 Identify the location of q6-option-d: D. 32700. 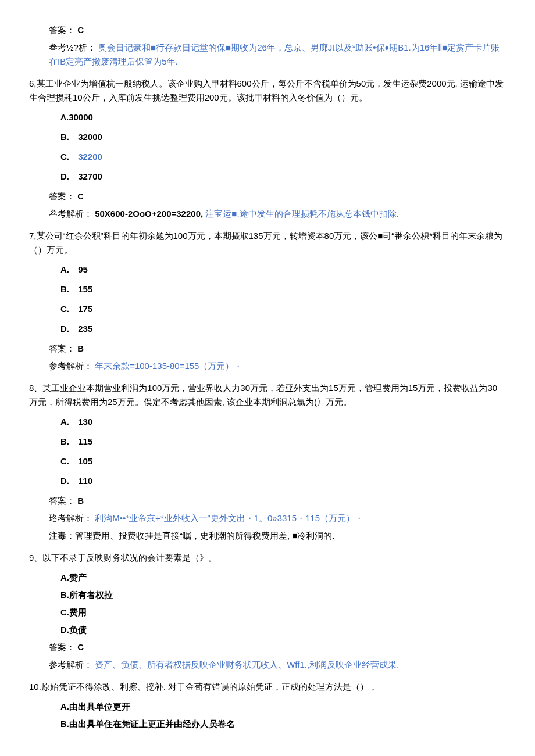
(283, 177).